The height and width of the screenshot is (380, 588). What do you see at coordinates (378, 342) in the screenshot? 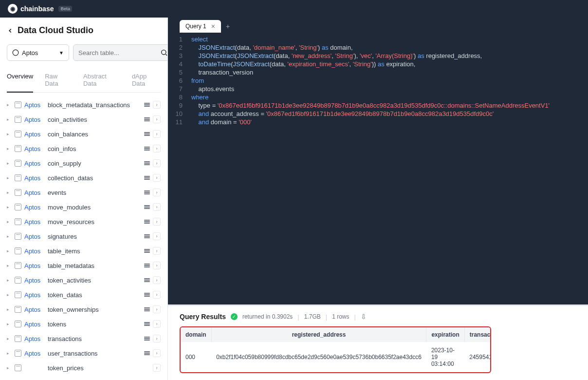
I see `results-panel: Query Results ✓ returned in 0.3902s | 1.…` at bounding box center [378, 342].